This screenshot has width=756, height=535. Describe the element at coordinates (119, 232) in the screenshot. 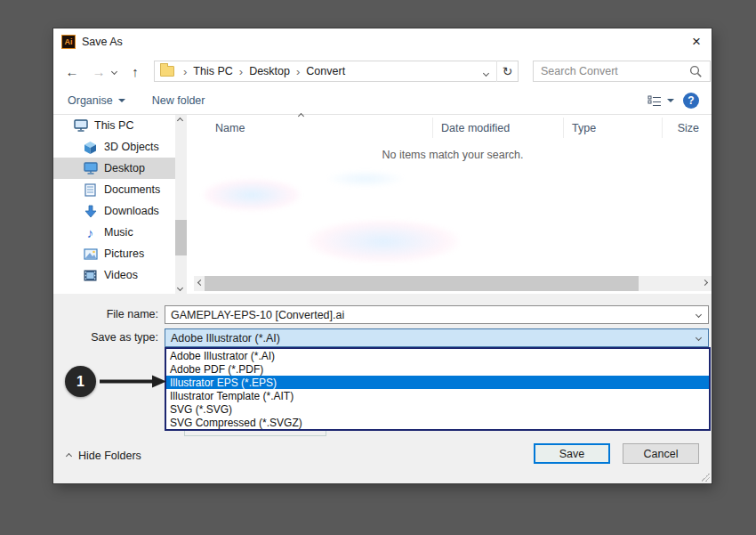

I see `sidebar-item-label: Music` at that location.